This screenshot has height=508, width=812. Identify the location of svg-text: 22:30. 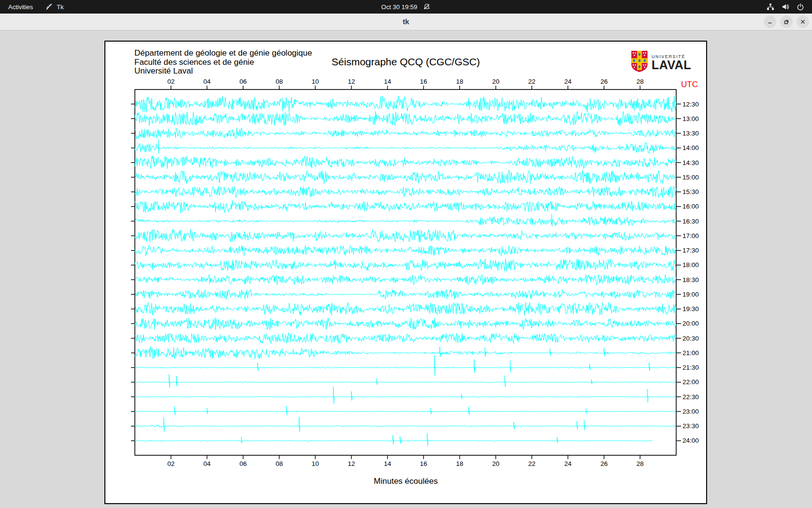
(691, 397).